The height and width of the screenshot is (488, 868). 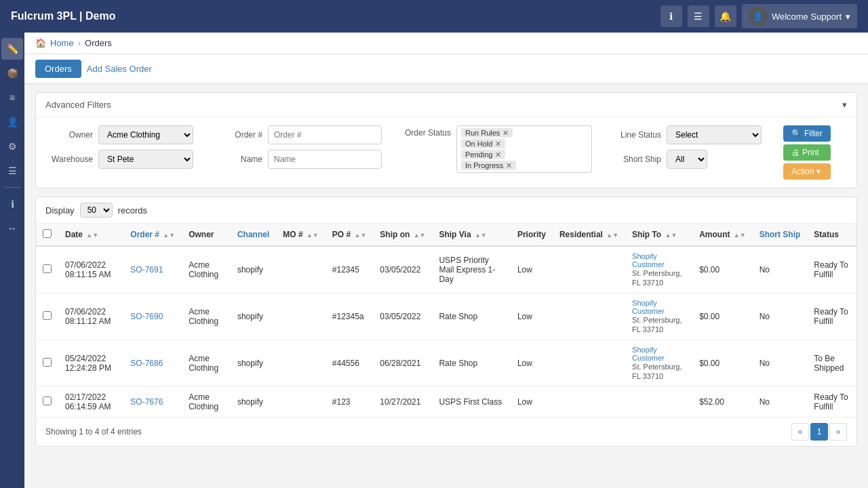 What do you see at coordinates (96, 210) in the screenshot?
I see `display-select: 50` at bounding box center [96, 210].